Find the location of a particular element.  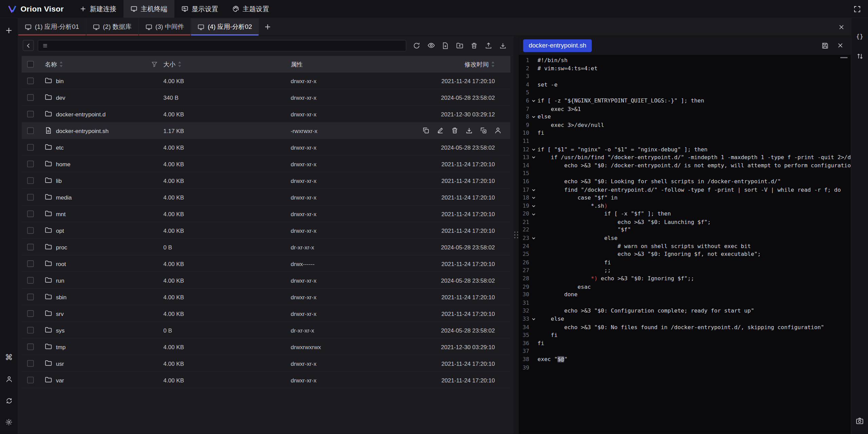

braces-icon: {} is located at coordinates (860, 37).